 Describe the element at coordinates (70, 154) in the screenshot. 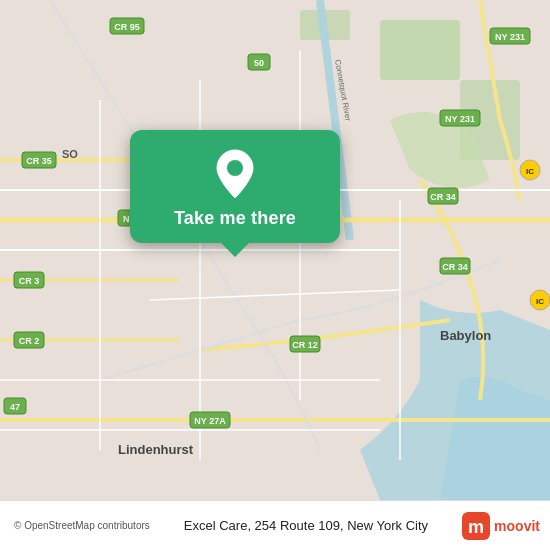

I see `svg-text: SO` at that location.